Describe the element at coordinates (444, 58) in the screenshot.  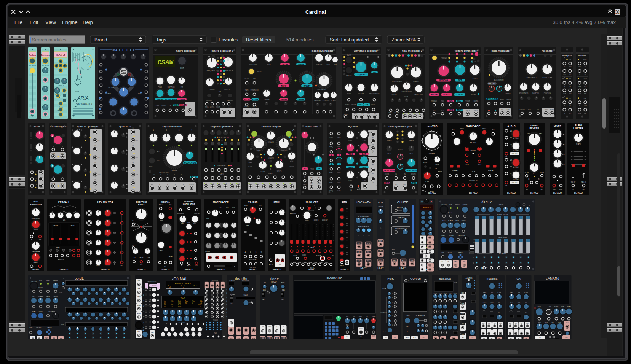
I see `svg-text: FREEZE` at that location.